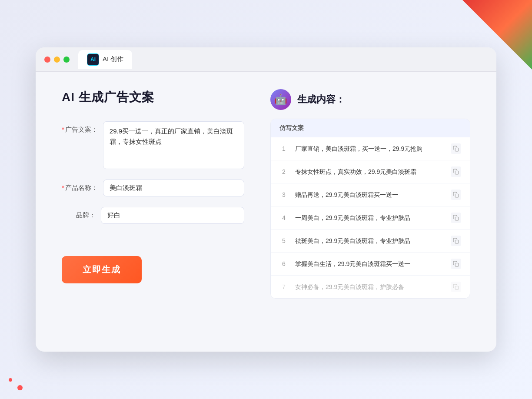  What do you see at coordinates (370, 241) in the screenshot?
I see `table-row: 5 祛斑美白，29.9元美白淡斑霜，专业护肤品` at bounding box center [370, 241].